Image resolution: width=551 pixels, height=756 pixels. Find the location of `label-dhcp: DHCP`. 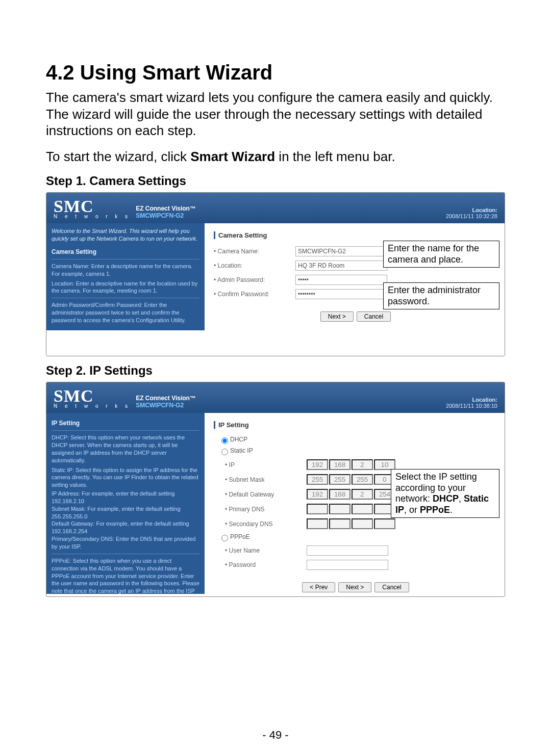

label-dhcp: DHCP is located at coordinates (239, 439).